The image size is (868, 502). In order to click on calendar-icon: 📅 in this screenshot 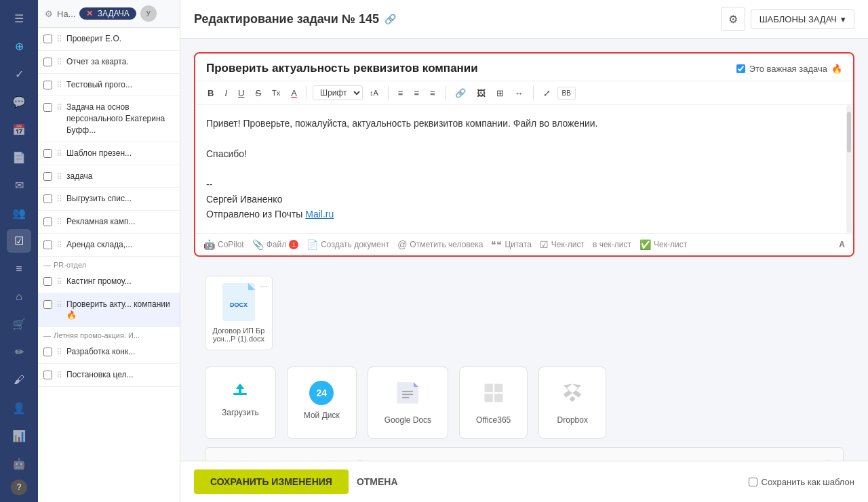, I will do `click(19, 130)`.